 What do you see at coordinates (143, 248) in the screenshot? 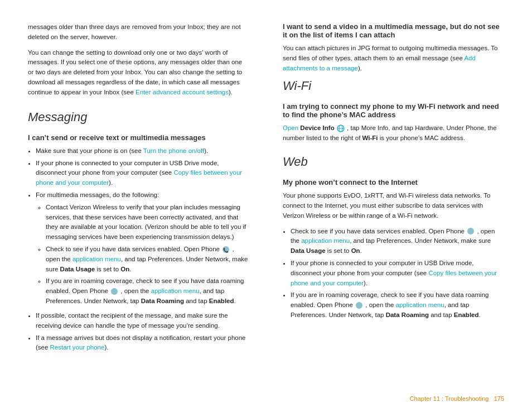
I see `bullet-multimedia: For multimedia messages, do the followin…` at bounding box center [143, 248].